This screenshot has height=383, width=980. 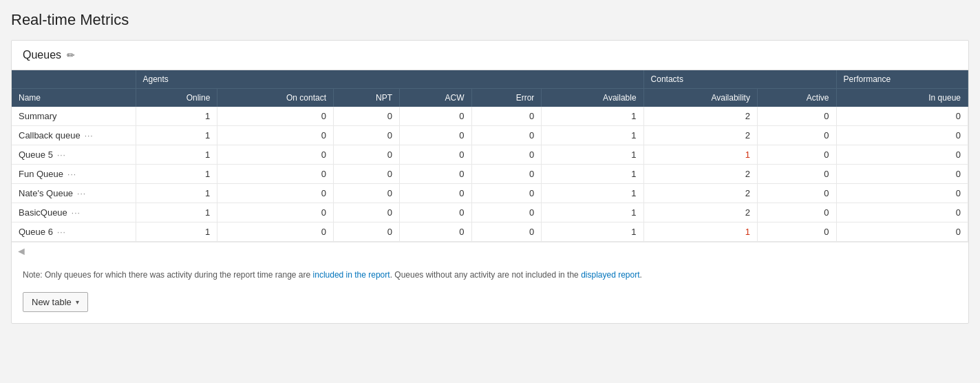 What do you see at coordinates (486, 275) in the screenshot?
I see `note-text-middle: . Queues without any activity are not in…` at bounding box center [486, 275].